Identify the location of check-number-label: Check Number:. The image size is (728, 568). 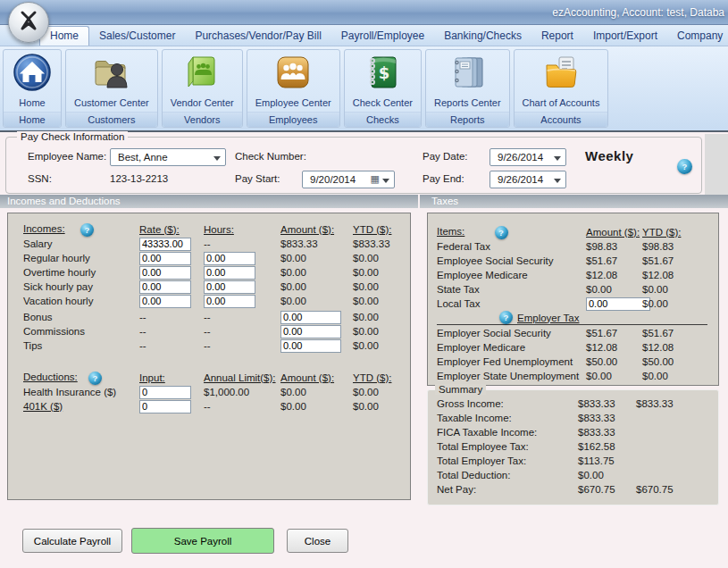
(271, 156).